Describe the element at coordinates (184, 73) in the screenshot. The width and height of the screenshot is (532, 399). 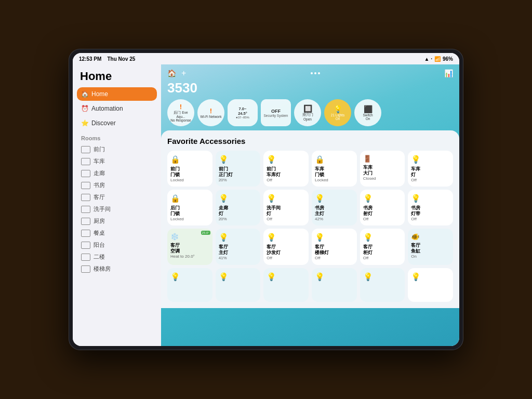
I see `add-icon: +` at that location.